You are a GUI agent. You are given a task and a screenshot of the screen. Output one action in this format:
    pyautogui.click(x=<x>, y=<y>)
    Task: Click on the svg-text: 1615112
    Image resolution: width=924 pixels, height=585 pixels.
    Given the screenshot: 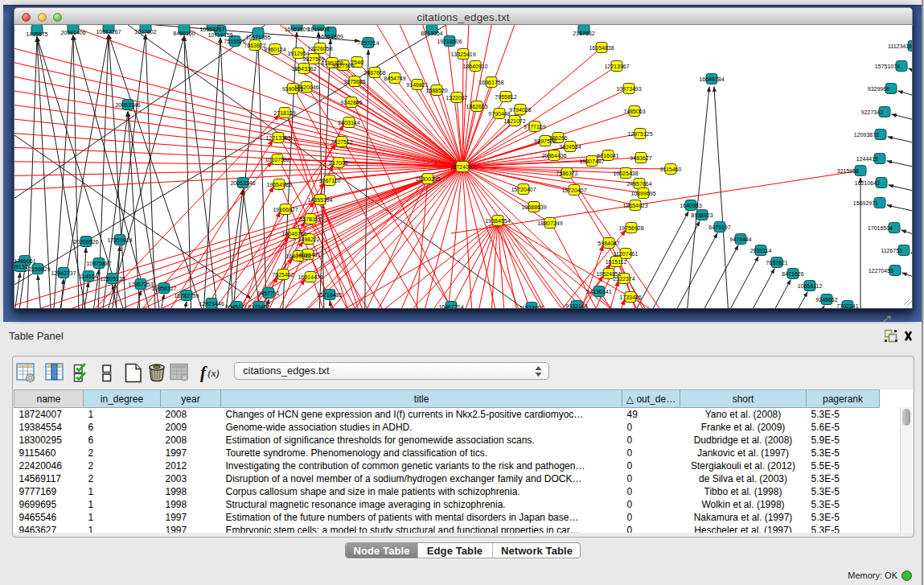 What is the action you would take?
    pyautogui.click(x=616, y=262)
    